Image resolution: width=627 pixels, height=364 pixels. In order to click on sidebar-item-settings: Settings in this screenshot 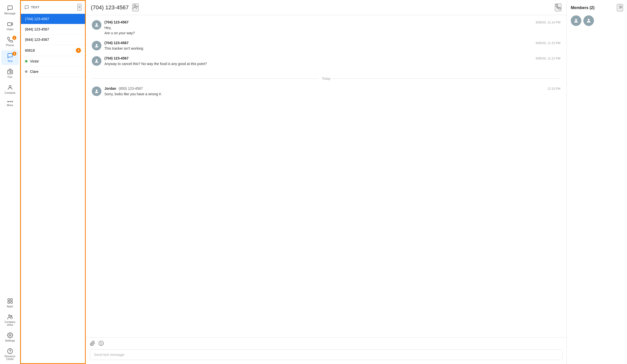, I will do `click(10, 337)`.